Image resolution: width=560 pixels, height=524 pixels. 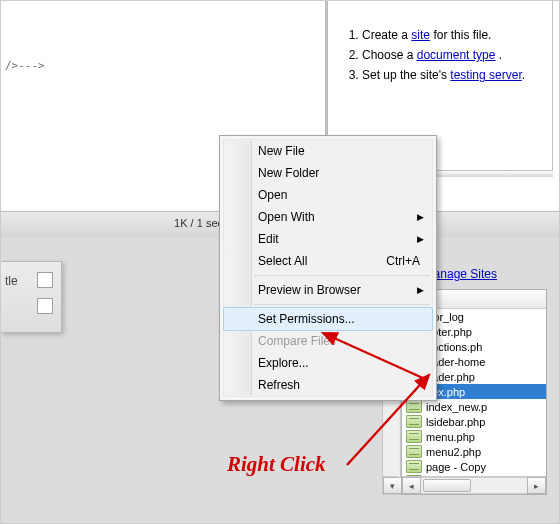 What do you see at coordinates (486, 75) in the screenshot?
I see `help-link: testing server` at bounding box center [486, 75].